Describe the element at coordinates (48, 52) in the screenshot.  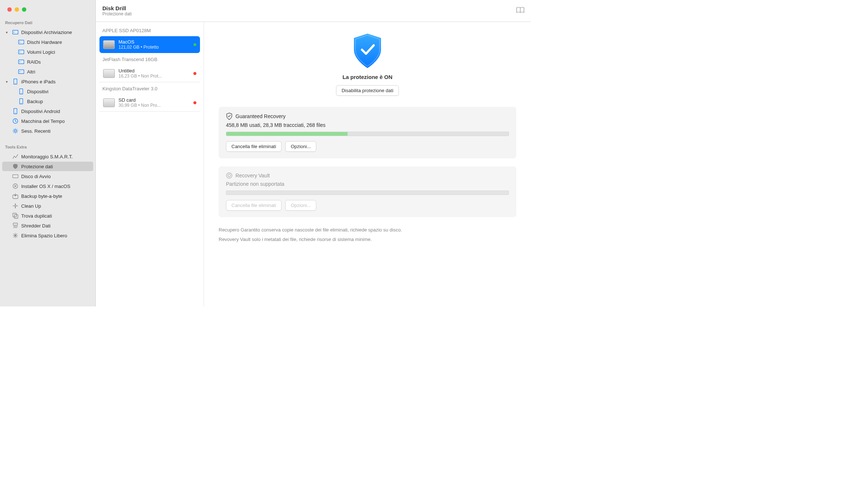
I see `sidebar-item-logical-volumes: Volumi Logici` at that location.